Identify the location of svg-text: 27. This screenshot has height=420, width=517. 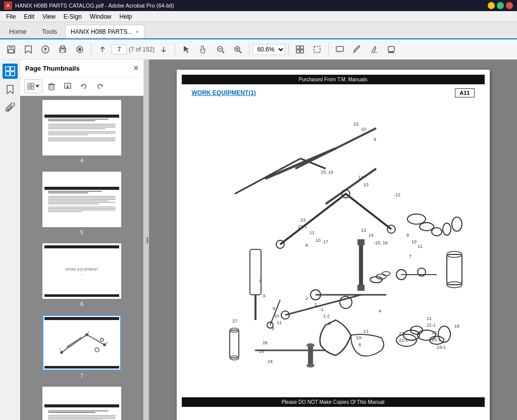
(235, 321).